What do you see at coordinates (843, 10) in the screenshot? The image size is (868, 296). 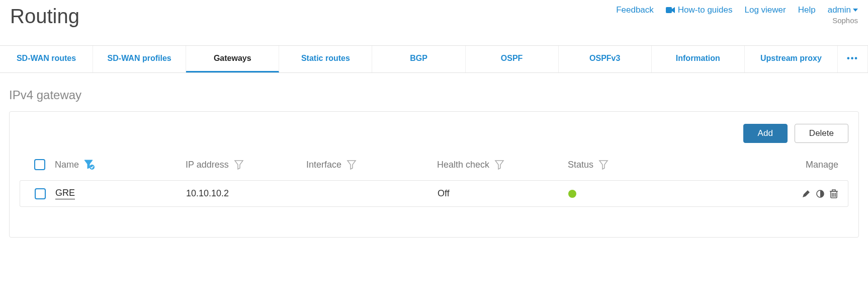 I see `admin-dropdown: admin` at bounding box center [843, 10].